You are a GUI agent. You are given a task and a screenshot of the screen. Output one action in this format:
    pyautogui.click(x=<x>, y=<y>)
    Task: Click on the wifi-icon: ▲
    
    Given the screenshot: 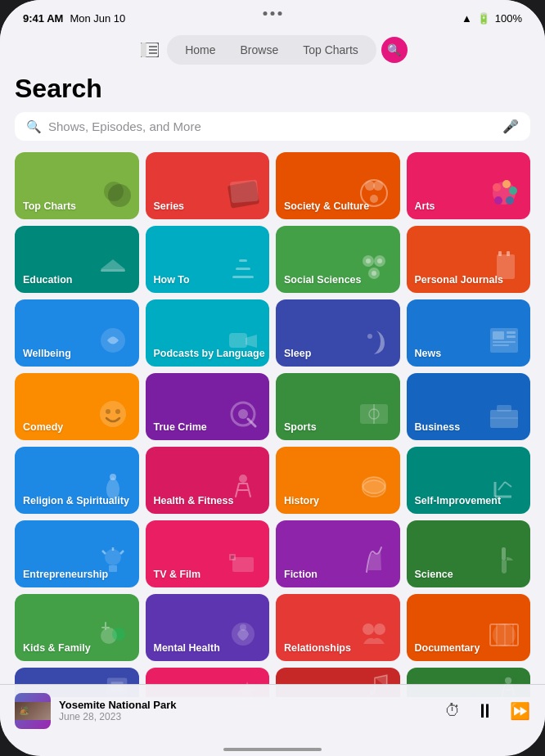 What is the action you would take?
    pyautogui.click(x=466, y=18)
    